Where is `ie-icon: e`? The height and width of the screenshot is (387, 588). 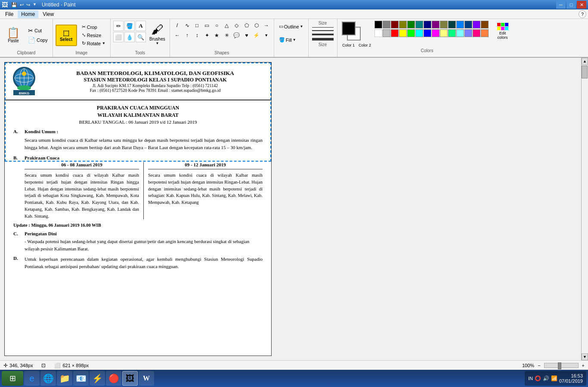 ie-icon: e is located at coordinates (32, 378).